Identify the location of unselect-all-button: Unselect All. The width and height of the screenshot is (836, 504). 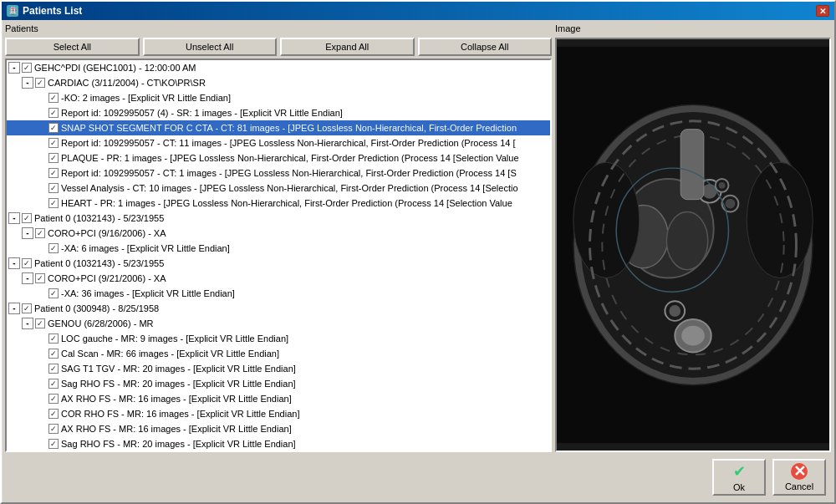
(211, 47).